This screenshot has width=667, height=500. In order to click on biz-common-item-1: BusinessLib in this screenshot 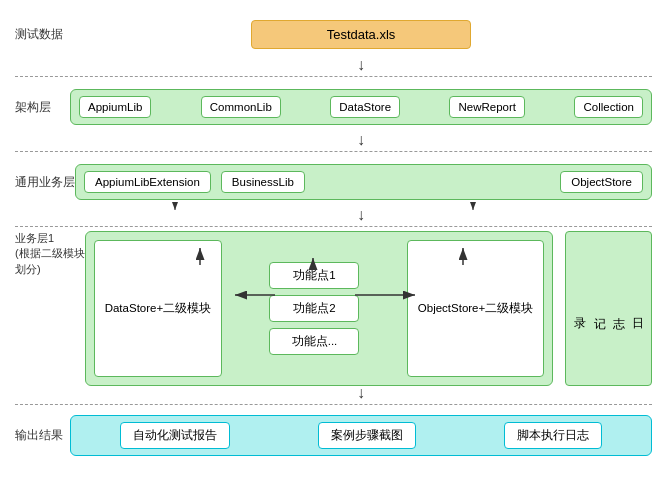, I will do `click(263, 182)`.